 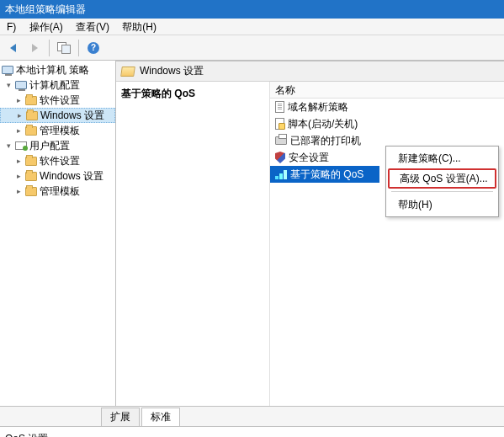 What do you see at coordinates (193, 94) in the screenshot?
I see `selected-item-heading: 基于策略的 QoS` at bounding box center [193, 94].